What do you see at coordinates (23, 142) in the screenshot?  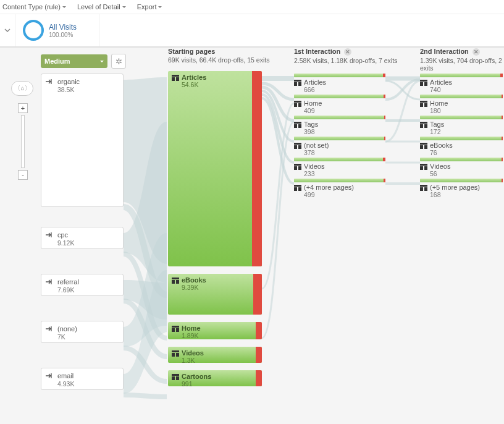 I see `zoom-track` at bounding box center [23, 142].